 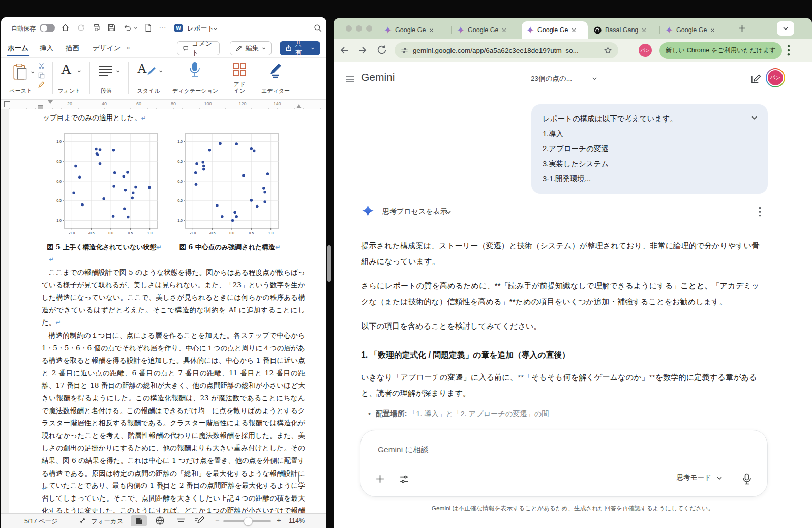 I want to click on paragraph-label: 段落, so click(x=106, y=91).